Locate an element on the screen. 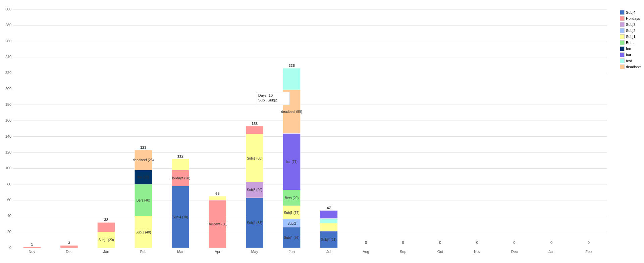 The height and width of the screenshot is (263, 644). svg-text: foo (18) is located at coordinates (143, 177).